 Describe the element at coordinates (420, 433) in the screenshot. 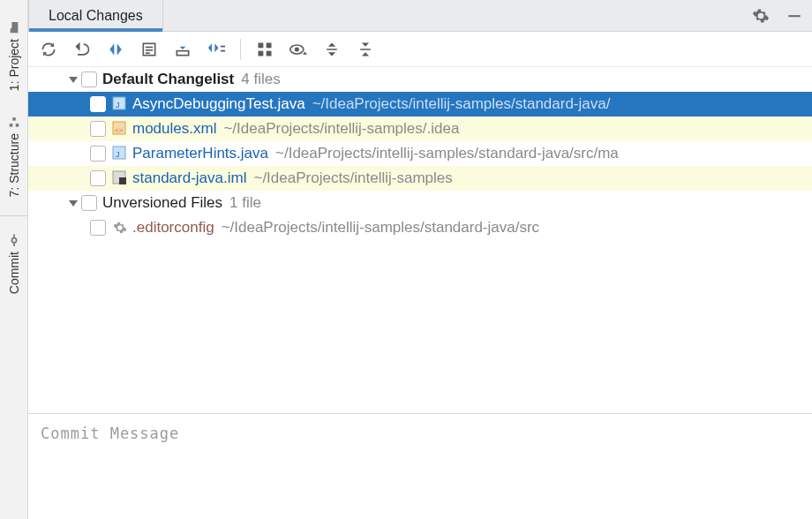

I see `commit-message-placeholder: Commit Message` at that location.